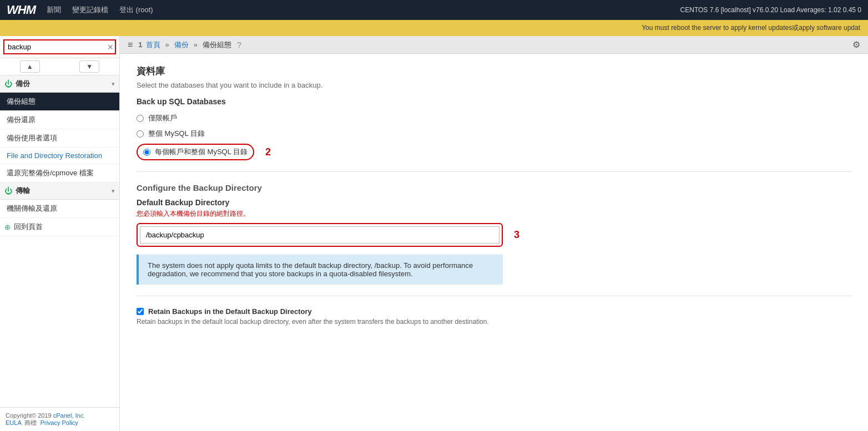 Image resolution: width=868 pixels, height=431 pixels. What do you see at coordinates (89, 67) in the screenshot?
I see `nav-down-button: ▼` at bounding box center [89, 67].